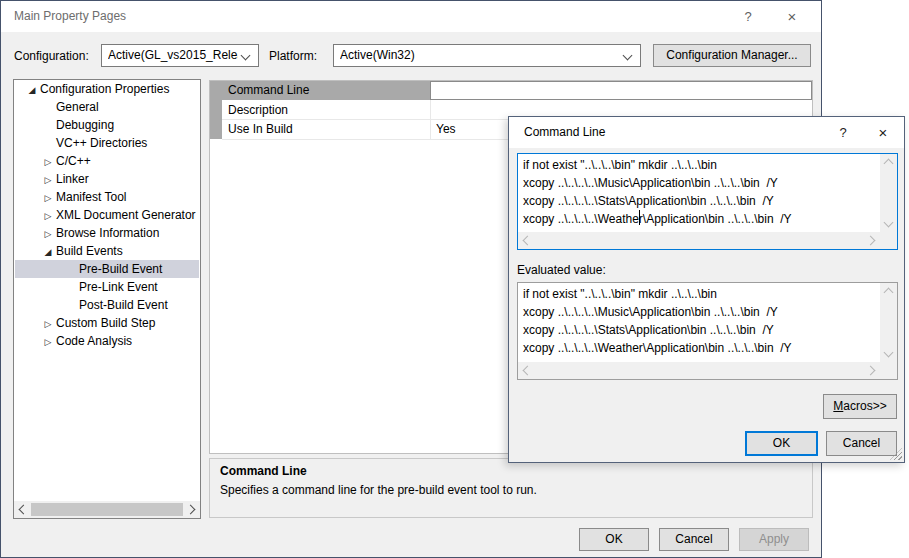 This screenshot has width=909, height=558. What do you see at coordinates (72, 179) in the screenshot?
I see `tree-item-label: Linker` at bounding box center [72, 179].